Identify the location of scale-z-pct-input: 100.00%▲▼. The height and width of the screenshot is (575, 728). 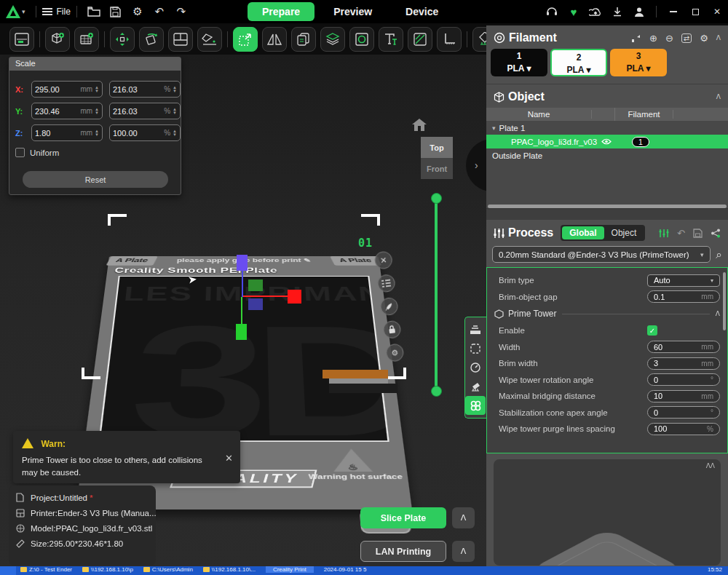
(145, 132).